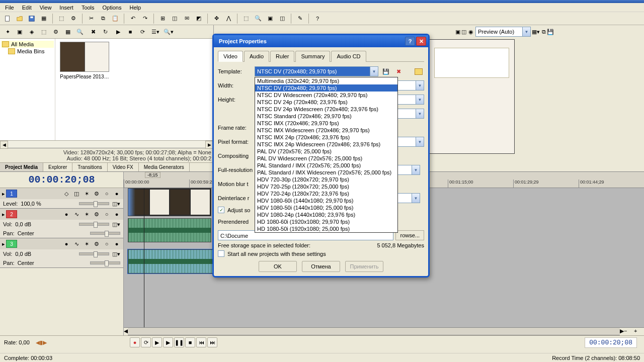 This screenshot has width=644, height=362. Describe the element at coordinates (112, 8) in the screenshot. I see `menu-options: Options` at that location.